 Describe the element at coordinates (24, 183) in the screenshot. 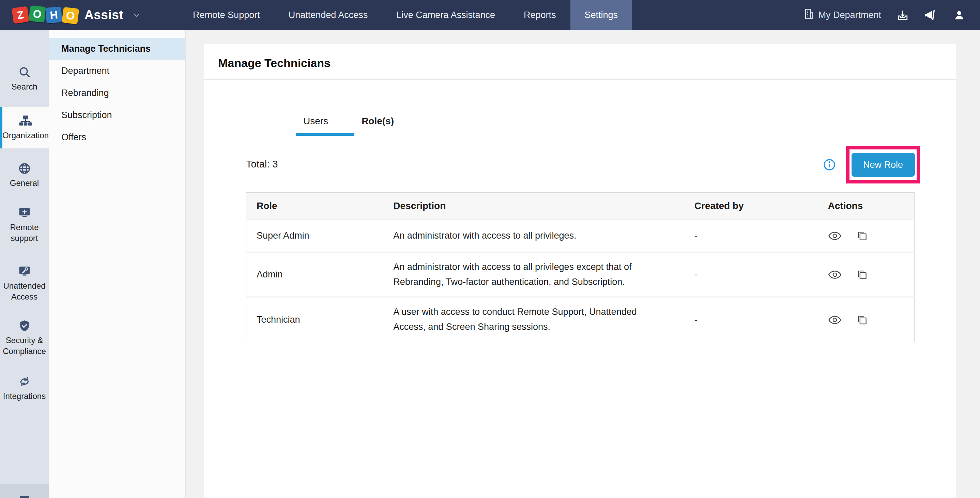

I see `sidebar-item-label: General` at that location.